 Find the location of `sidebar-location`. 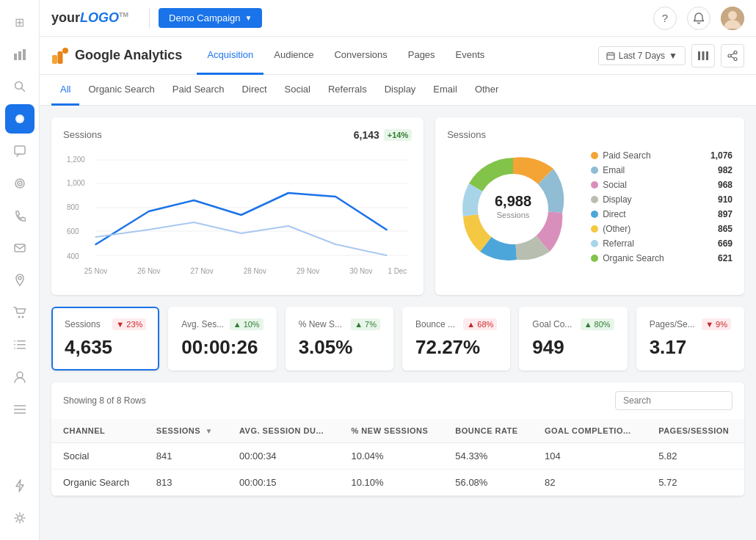

sidebar-location is located at coordinates (20, 280).